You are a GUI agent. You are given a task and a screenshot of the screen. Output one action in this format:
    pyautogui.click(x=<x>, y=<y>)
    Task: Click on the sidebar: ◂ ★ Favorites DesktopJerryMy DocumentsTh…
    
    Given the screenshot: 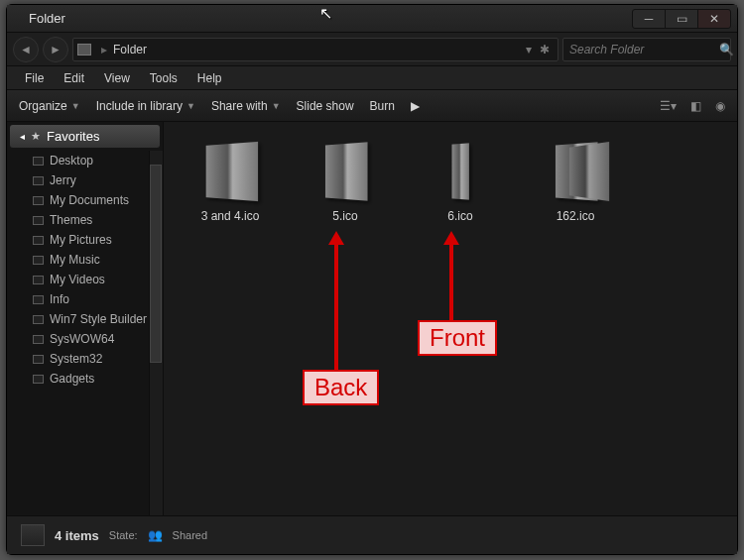 What is the action you would take?
    pyautogui.click(x=85, y=319)
    